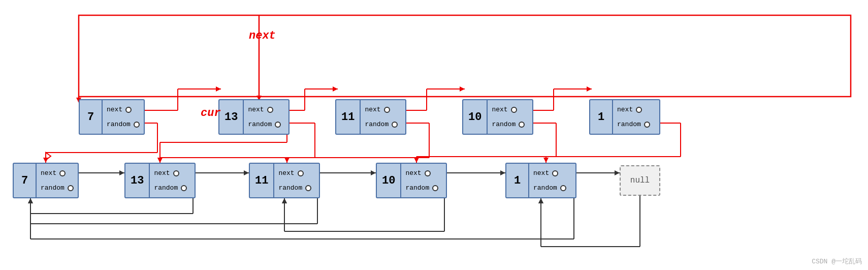 Image resolution: width=868 pixels, height=270 pixels. What do you see at coordinates (160, 181) in the screenshot?
I see `node-bottom-13: 13 next random` at bounding box center [160, 181].